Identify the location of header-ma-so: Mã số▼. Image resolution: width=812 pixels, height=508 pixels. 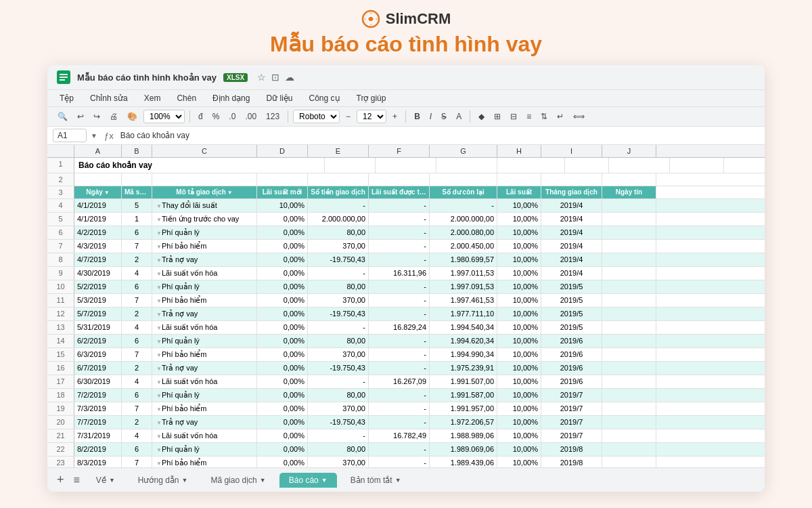
(137, 192).